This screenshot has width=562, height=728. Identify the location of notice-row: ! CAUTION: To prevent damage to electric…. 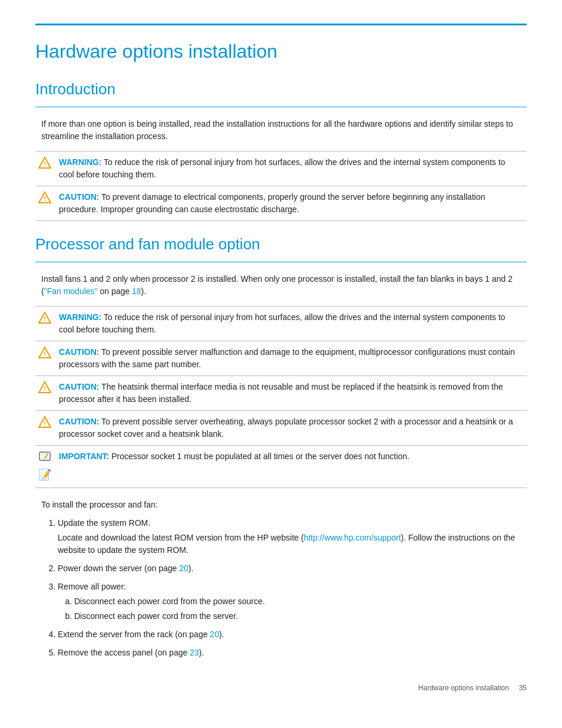
(281, 204).